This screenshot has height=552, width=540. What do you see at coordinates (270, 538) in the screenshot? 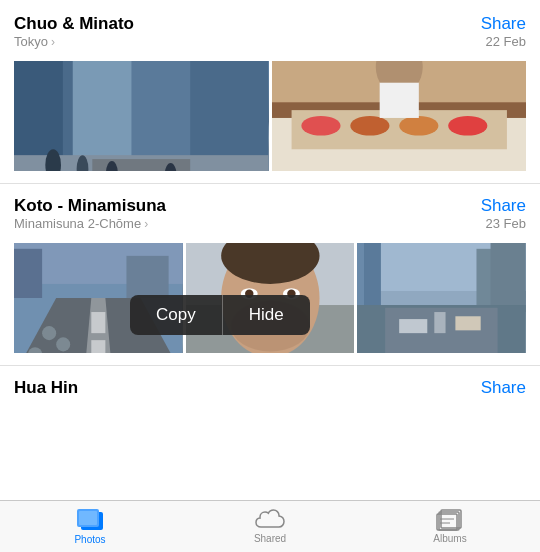
I see `tab-shared-label: Shared` at bounding box center [270, 538].